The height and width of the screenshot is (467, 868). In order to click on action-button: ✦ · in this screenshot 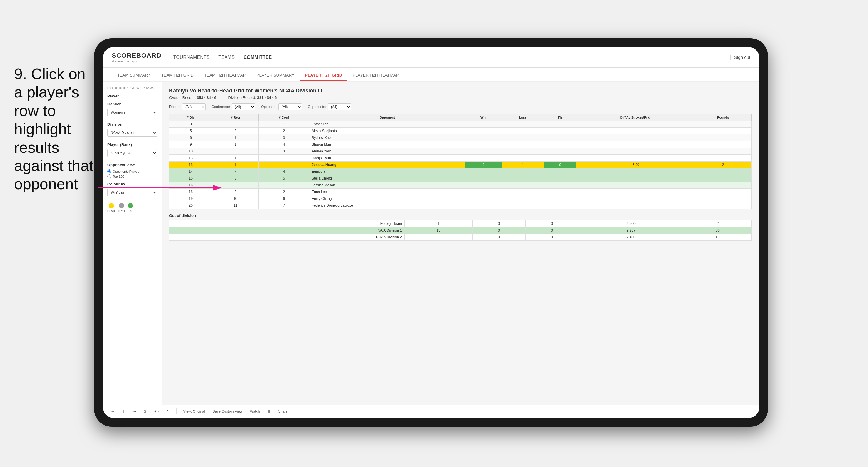, I will do `click(156, 411)`.